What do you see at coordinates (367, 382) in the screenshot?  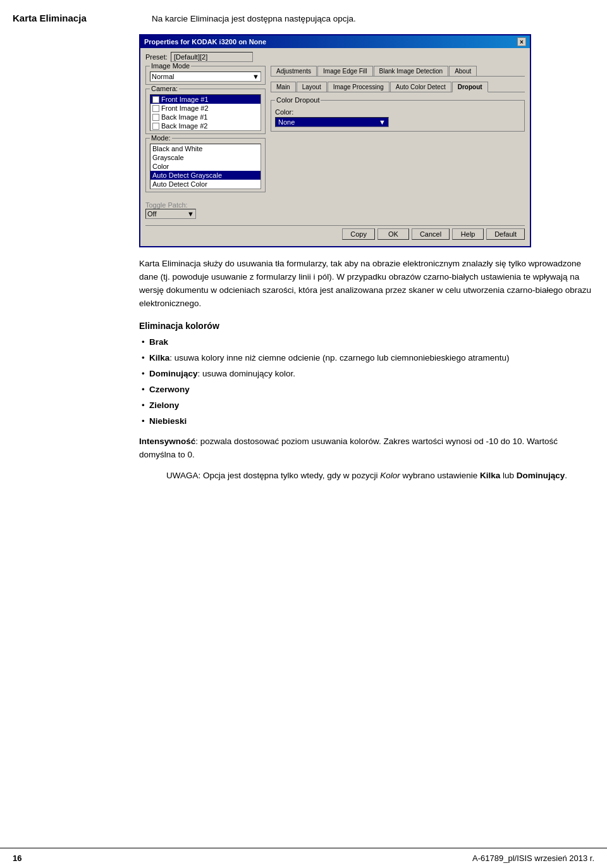 I see `bullet-list: Brak Kilka: usuwa kolory inne niż ciemne…` at bounding box center [367, 382].